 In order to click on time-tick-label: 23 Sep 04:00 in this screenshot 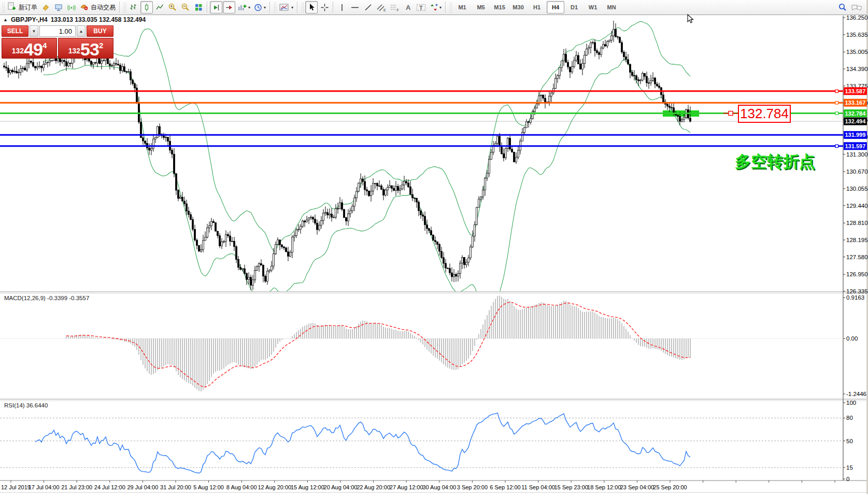, I will do `click(637, 487)`.